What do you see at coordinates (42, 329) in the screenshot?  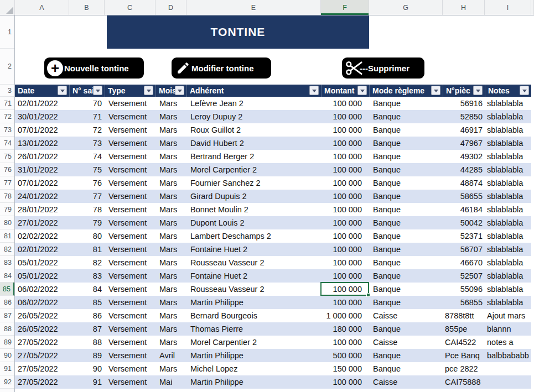 I see `cell-date-88: 26/05/2022` at bounding box center [42, 329].